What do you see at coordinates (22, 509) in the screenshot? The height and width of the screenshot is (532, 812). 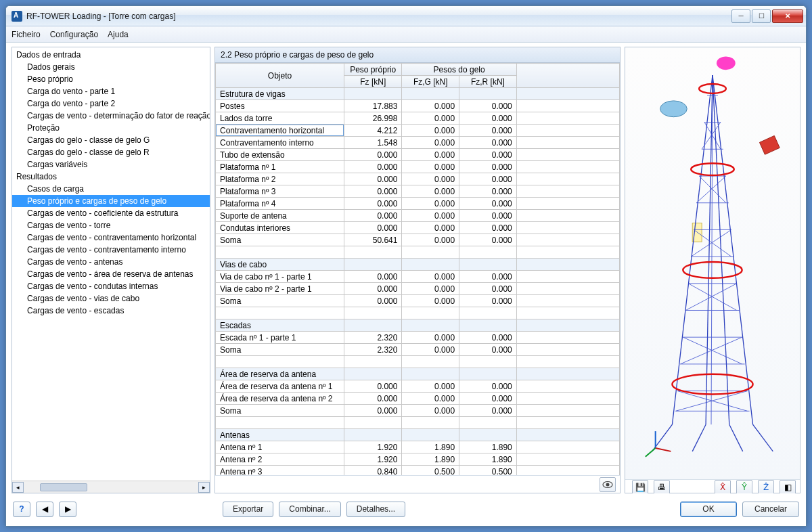 I see `help-button: ?` at bounding box center [22, 509].